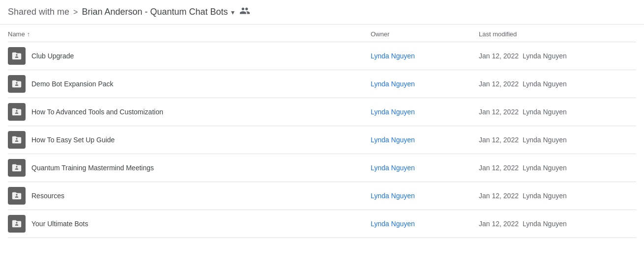  Describe the element at coordinates (97, 112) in the screenshot. I see `file-name-label: How To Advanced Tools and Customization` at that location.